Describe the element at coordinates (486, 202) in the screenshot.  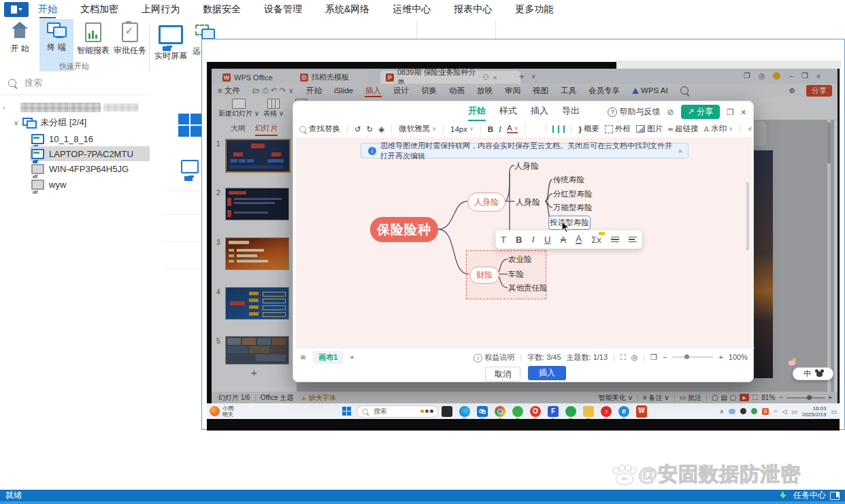
I see `mindmap-branch-personal: 人身险` at that location.